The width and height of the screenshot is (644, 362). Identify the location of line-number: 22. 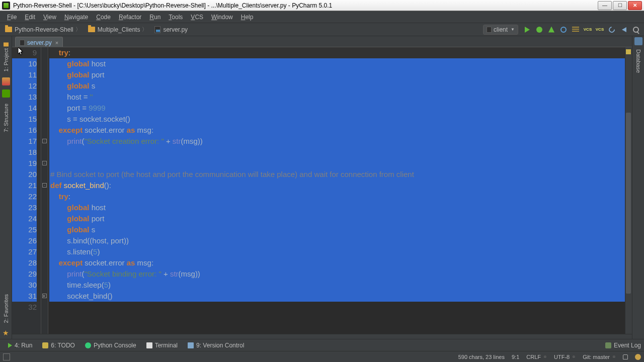
(24, 197).